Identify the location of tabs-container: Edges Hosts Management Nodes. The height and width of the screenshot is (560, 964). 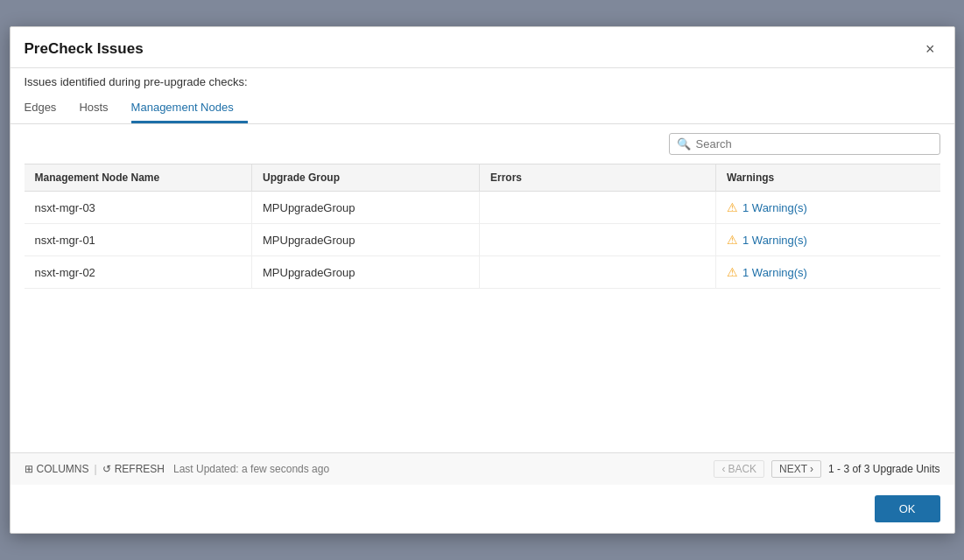
(482, 108).